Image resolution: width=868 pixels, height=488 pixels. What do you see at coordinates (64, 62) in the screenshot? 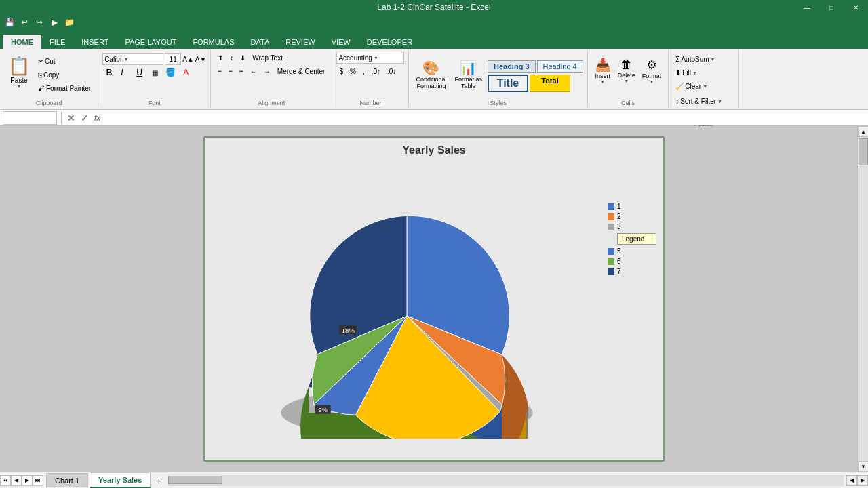
I see `cut-button: ✂ Cut` at bounding box center [64, 62].